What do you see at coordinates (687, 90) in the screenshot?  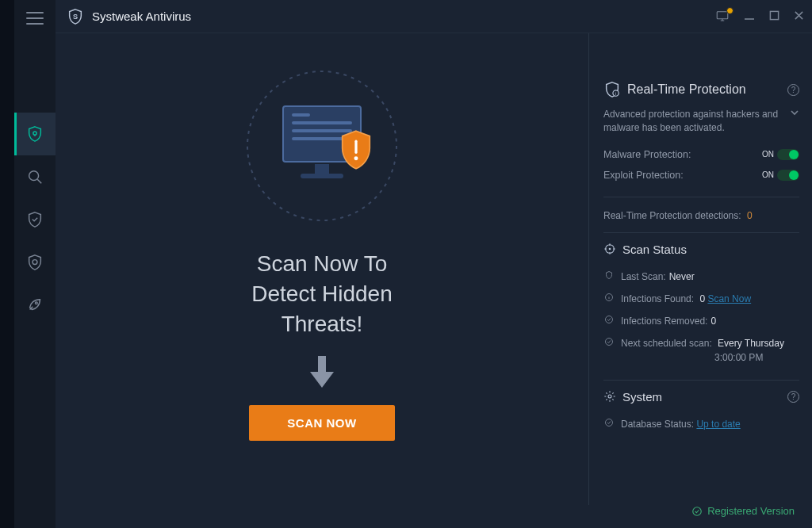 I see `realtime-title: Real-Time Protection` at bounding box center [687, 90].